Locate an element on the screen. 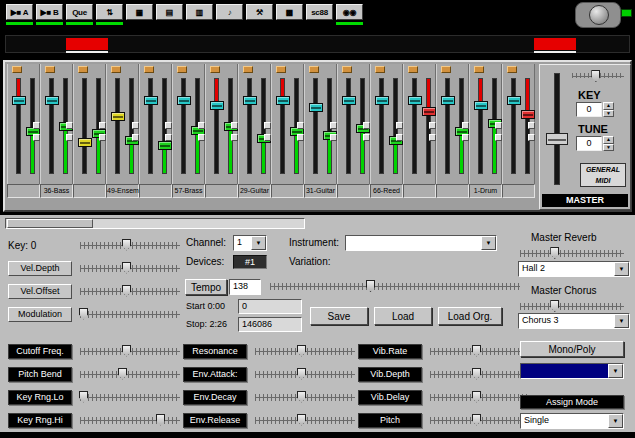 This screenshot has width=635, height=438. master-fader-cap is located at coordinates (557, 139).